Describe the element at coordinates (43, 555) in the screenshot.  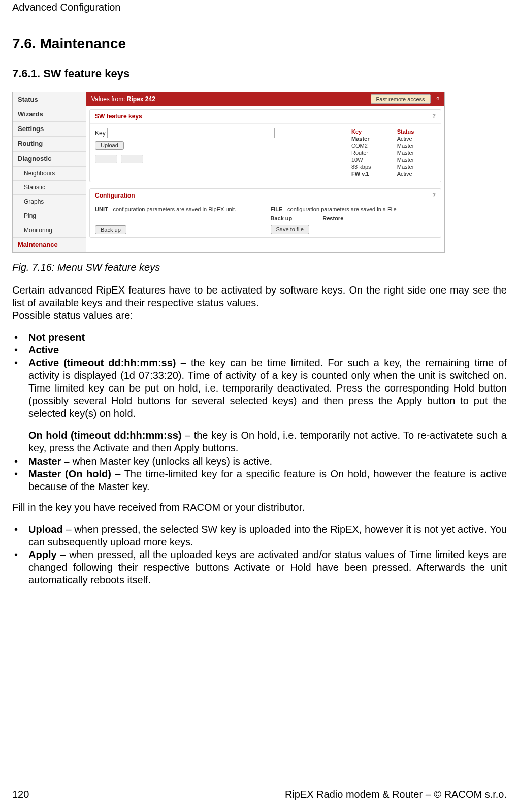
I see `action-apply-label: Apply` at that location.